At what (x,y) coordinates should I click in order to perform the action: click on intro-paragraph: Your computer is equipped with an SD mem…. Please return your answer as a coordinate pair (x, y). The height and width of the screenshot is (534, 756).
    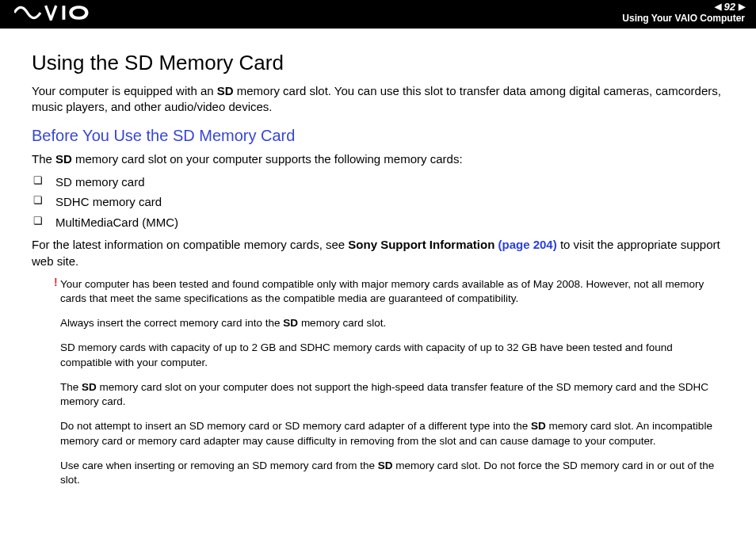
    Looking at the image, I should click on (378, 100).